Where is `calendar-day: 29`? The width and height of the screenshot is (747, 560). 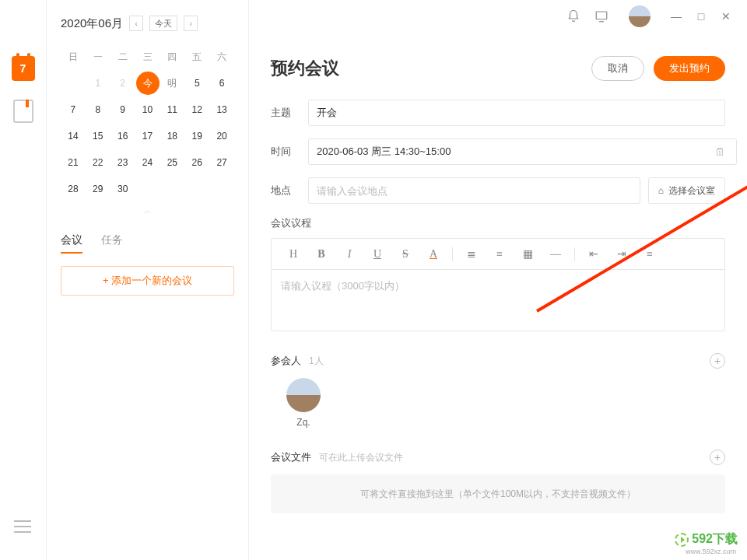
calendar-day: 29 is located at coordinates (98, 189).